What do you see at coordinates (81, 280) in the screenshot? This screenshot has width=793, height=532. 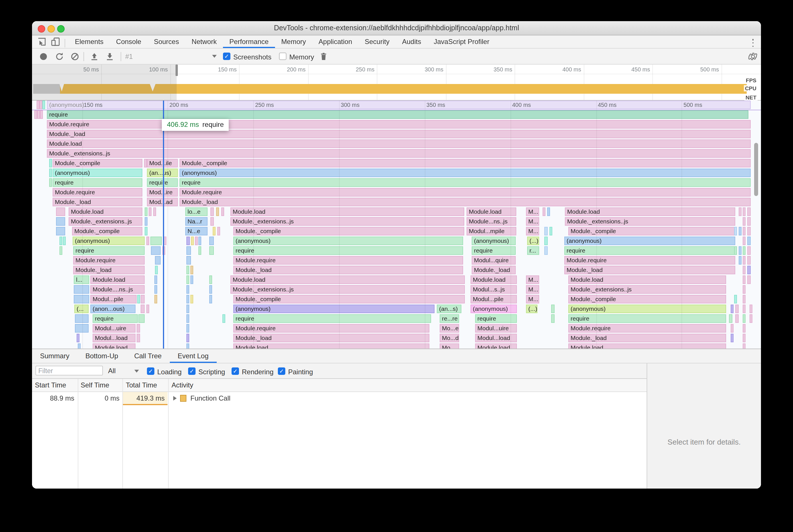 I see `flame-bar-l: l...` at bounding box center [81, 280].